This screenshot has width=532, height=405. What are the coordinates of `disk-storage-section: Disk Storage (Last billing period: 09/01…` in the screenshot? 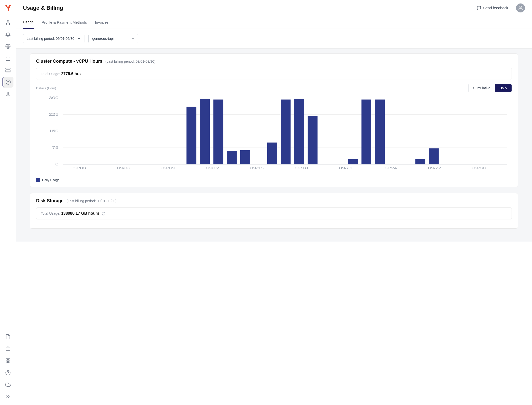 It's located at (274, 211).